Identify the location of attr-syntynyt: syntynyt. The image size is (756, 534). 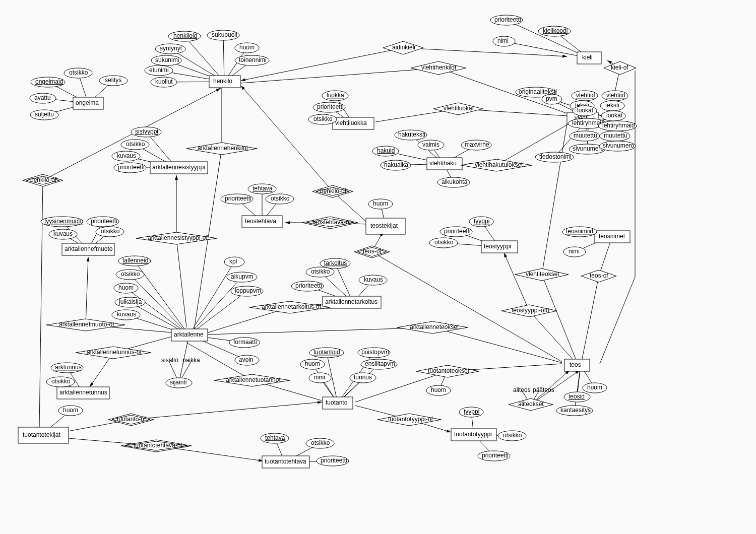
(170, 49).